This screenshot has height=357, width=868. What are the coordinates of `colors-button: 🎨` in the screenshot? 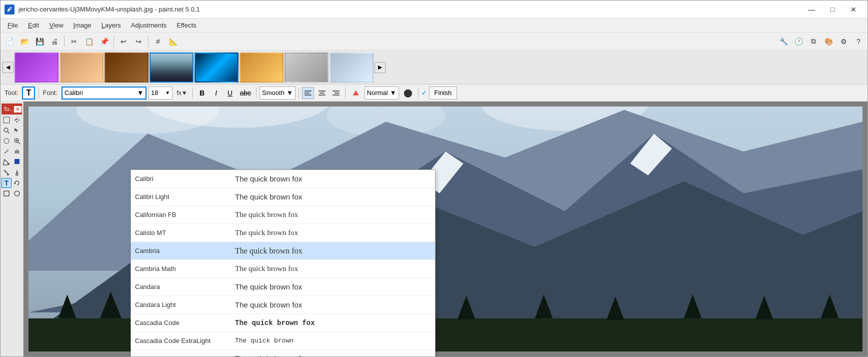 It's located at (828, 42).